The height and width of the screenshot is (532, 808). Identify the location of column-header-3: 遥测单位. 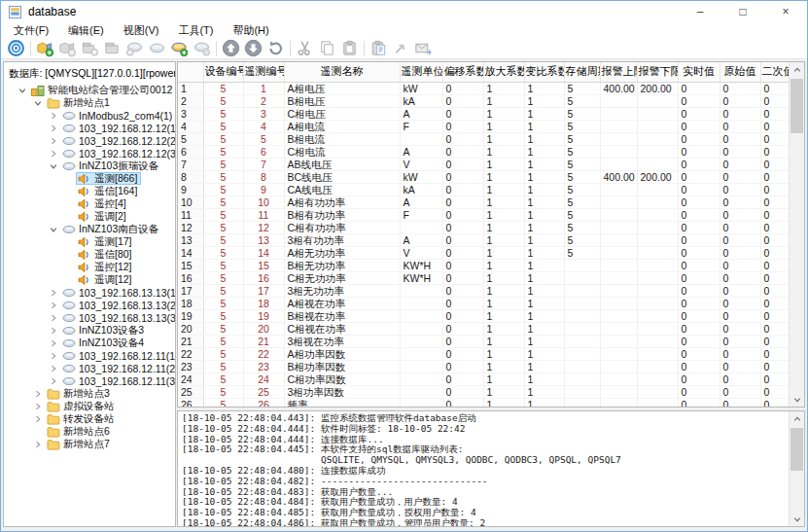
(421, 72).